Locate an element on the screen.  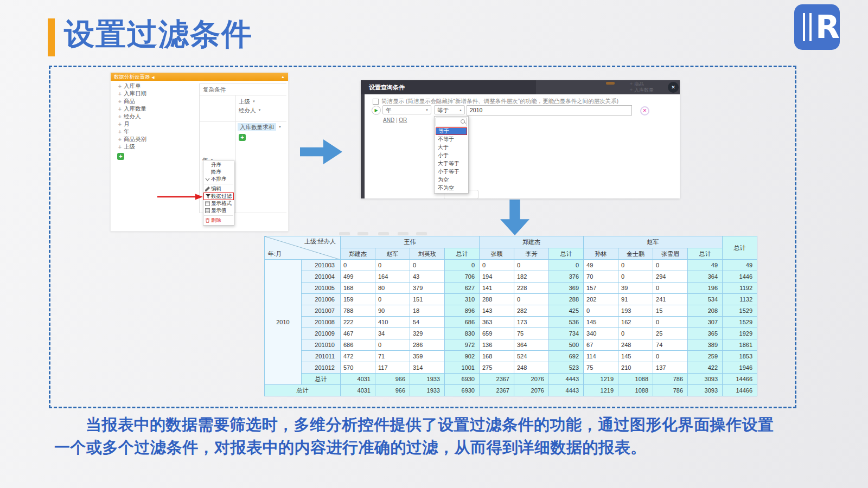
menu-item-label: 数据过滤 is located at coordinates (221, 196).